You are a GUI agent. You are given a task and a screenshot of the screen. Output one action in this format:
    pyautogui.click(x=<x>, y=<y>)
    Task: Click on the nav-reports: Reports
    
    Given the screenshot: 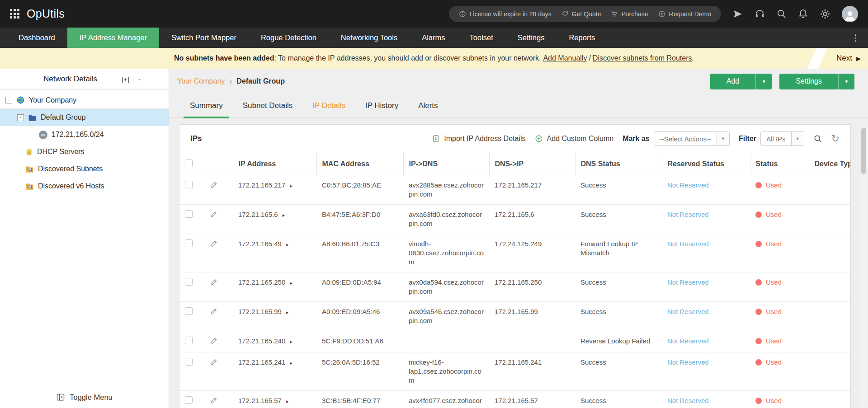 What is the action you would take?
    pyautogui.click(x=582, y=38)
    